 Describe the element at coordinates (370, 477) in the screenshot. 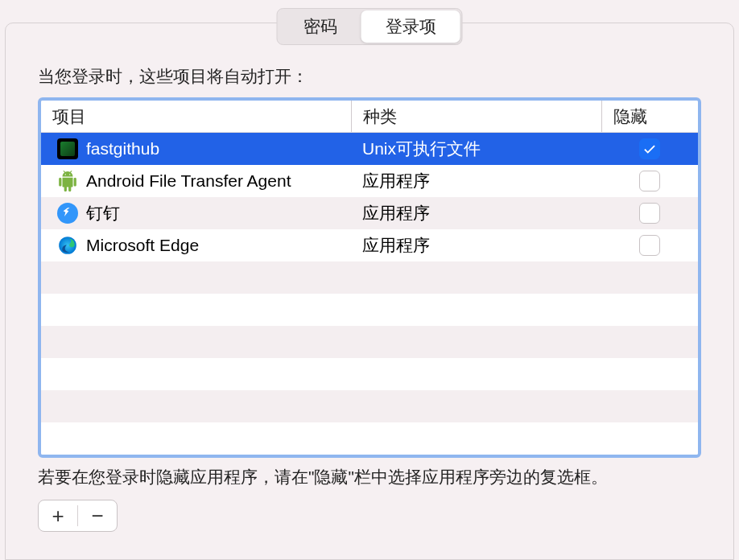

I see `hint-label: 若要在您登录时隐藏应用程序，请在"隐藏"栏中选择应用程序旁边的复选框。` at that location.